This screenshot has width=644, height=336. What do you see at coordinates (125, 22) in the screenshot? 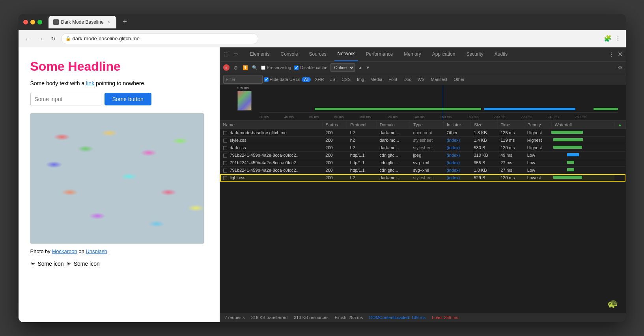
I see `new-tab-button: +` at bounding box center [125, 22].